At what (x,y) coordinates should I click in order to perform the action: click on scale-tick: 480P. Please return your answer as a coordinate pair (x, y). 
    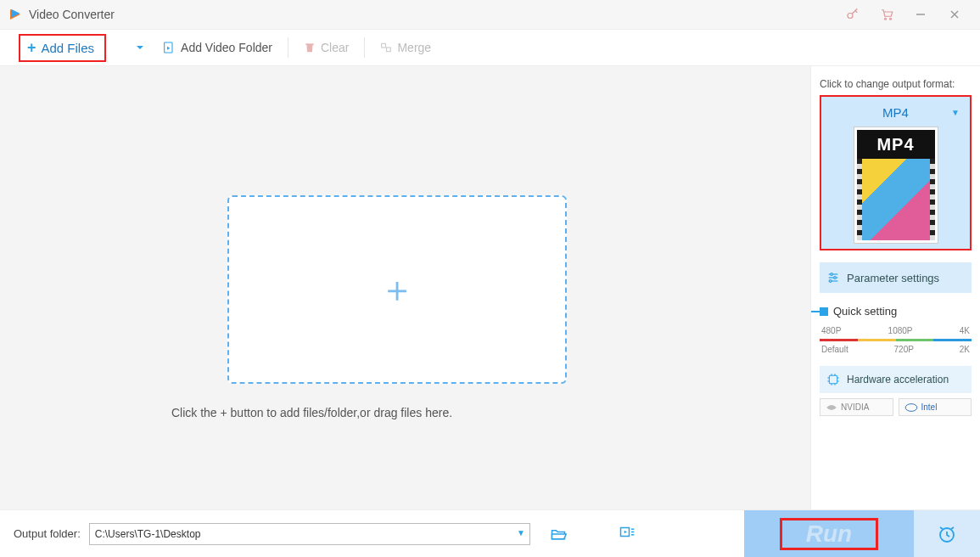
    Looking at the image, I should click on (832, 331).